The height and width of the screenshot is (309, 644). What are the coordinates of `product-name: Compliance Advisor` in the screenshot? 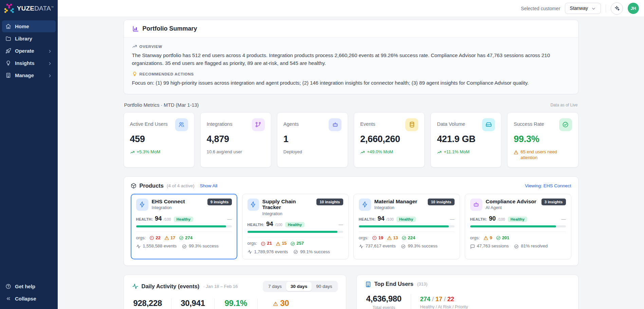 It's located at (511, 202).